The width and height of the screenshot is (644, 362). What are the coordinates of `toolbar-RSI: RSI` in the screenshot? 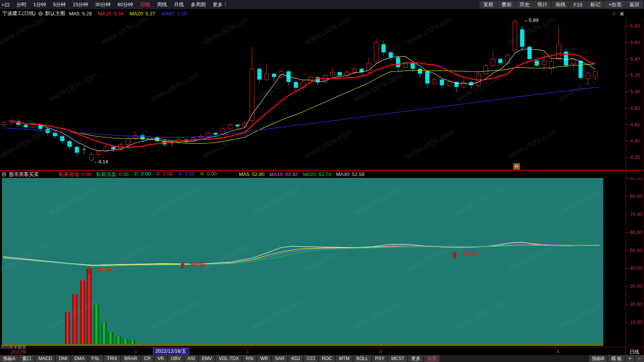 It's located at (249, 359).